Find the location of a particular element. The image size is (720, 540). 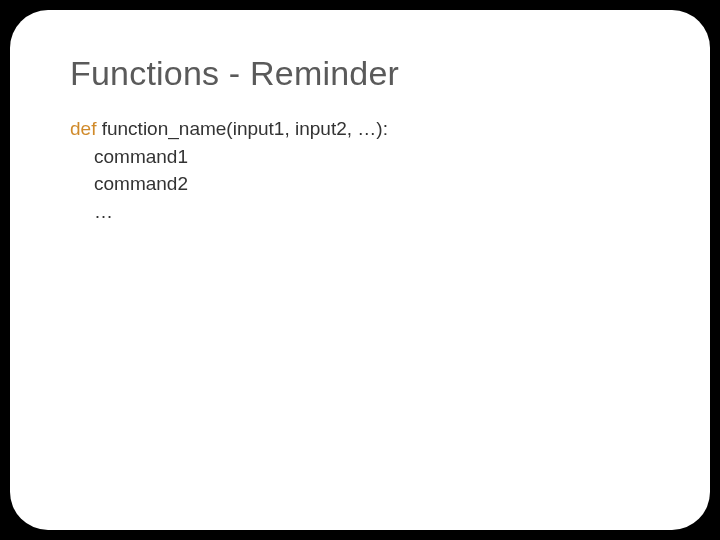

code-line-body: … is located at coordinates (360, 212).